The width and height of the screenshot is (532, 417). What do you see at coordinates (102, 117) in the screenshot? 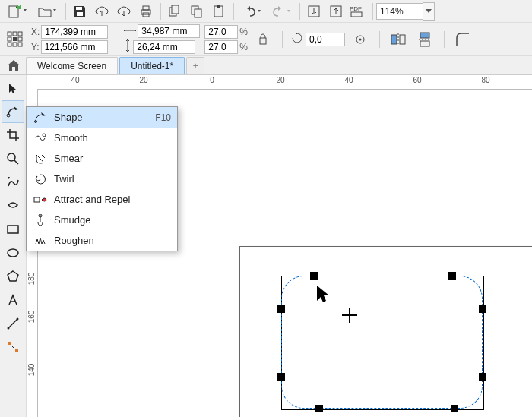
I see `flyout-shape: Shape F10` at bounding box center [102, 117].